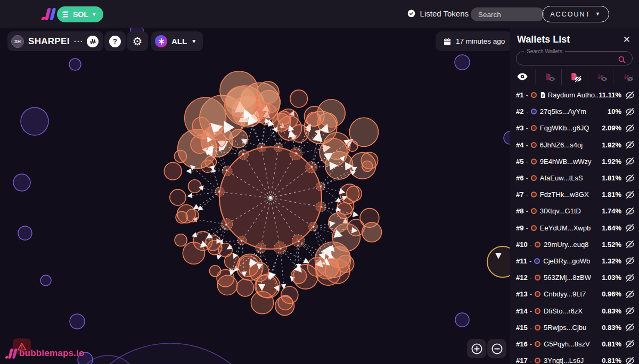  What do you see at coordinates (574, 112) in the screenshot?
I see `wallet-row: #2-27q5ks...AyYm10%` at bounding box center [574, 112].